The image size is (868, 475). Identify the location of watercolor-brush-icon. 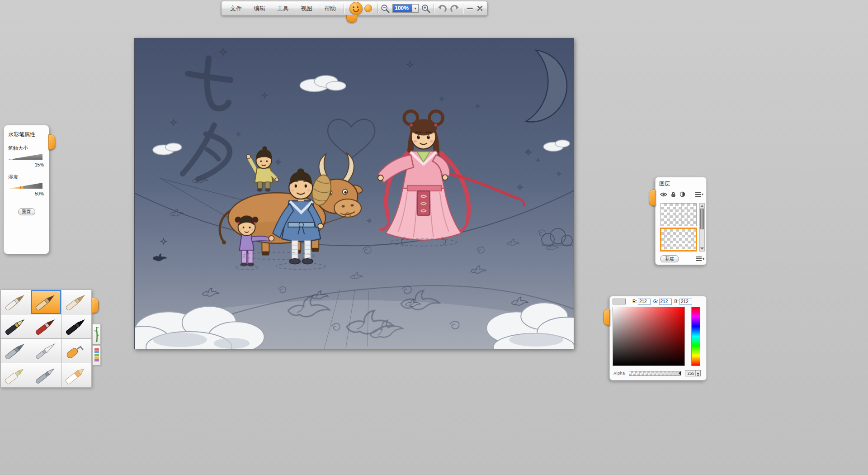
(46, 302).